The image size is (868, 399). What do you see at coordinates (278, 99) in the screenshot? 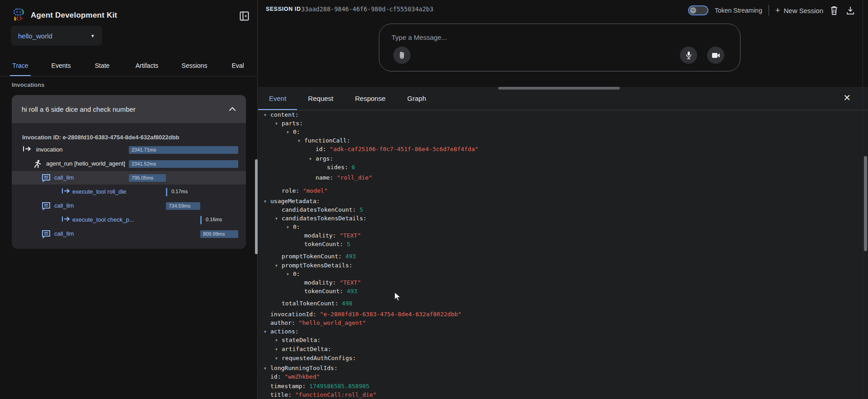
I see `tab-event: Event` at bounding box center [278, 99].